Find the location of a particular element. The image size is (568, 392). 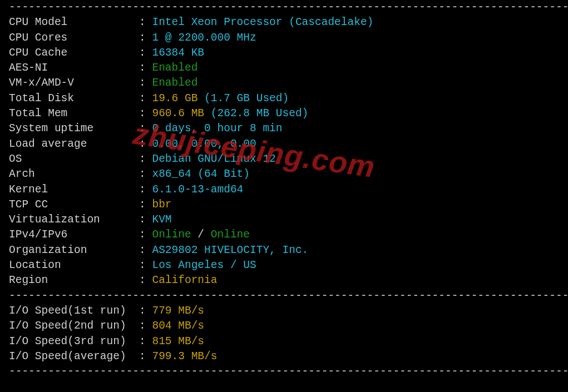

info-value: 815 MB/s is located at coordinates (178, 341).